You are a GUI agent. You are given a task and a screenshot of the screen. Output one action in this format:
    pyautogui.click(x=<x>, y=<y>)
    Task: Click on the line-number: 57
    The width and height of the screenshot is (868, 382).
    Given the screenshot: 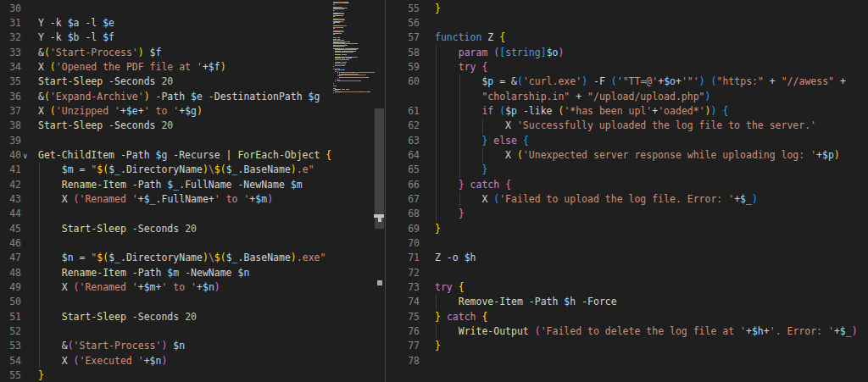 What is the action you would take?
    pyautogui.click(x=403, y=37)
    